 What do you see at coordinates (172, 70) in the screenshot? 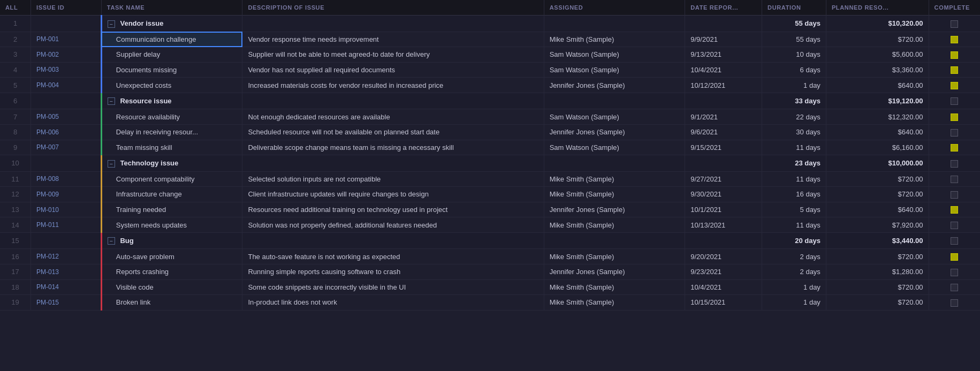
I see `task-name-cell: Documents missing` at bounding box center [172, 70].